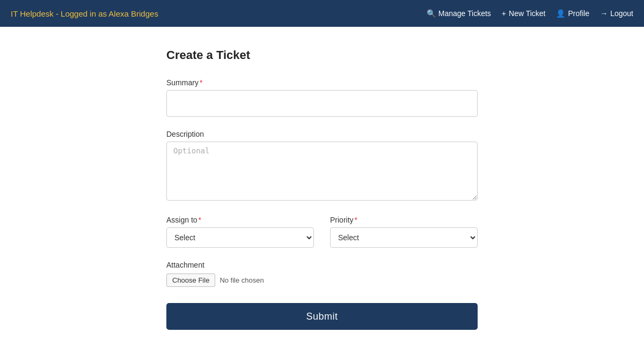  What do you see at coordinates (459, 13) in the screenshot?
I see `manage-tickets-link: 🔍 Manage Tickets` at bounding box center [459, 13].